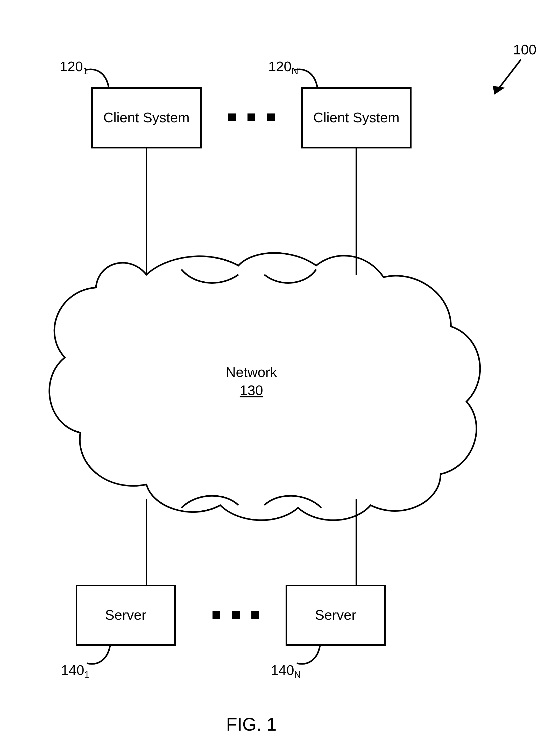 The height and width of the screenshot is (756, 559). What do you see at coordinates (286, 671) in the screenshot?
I see `ref-140-n: 140N` at bounding box center [286, 671].